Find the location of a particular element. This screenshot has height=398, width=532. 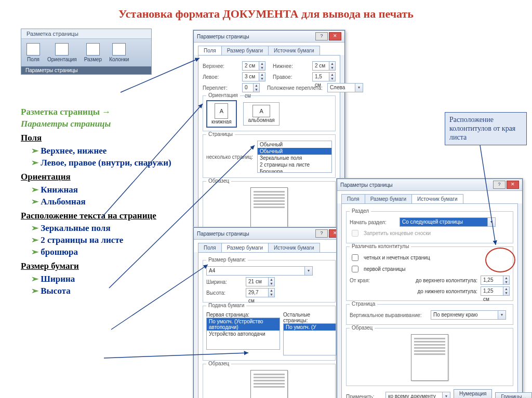

vertical-align-select: По верхнему краю▾ is located at coordinates (469, 315).